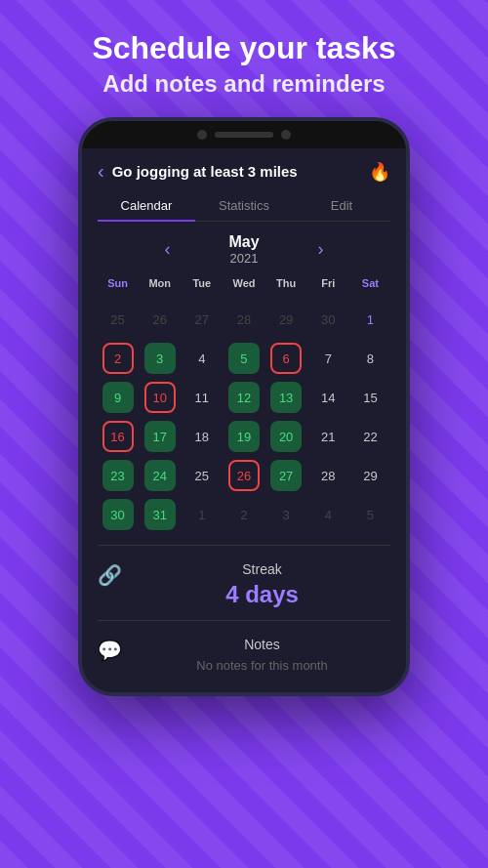  Describe the element at coordinates (244, 59) in the screenshot. I see `top-section: Schedule your tasks Add notes and remind…` at that location.